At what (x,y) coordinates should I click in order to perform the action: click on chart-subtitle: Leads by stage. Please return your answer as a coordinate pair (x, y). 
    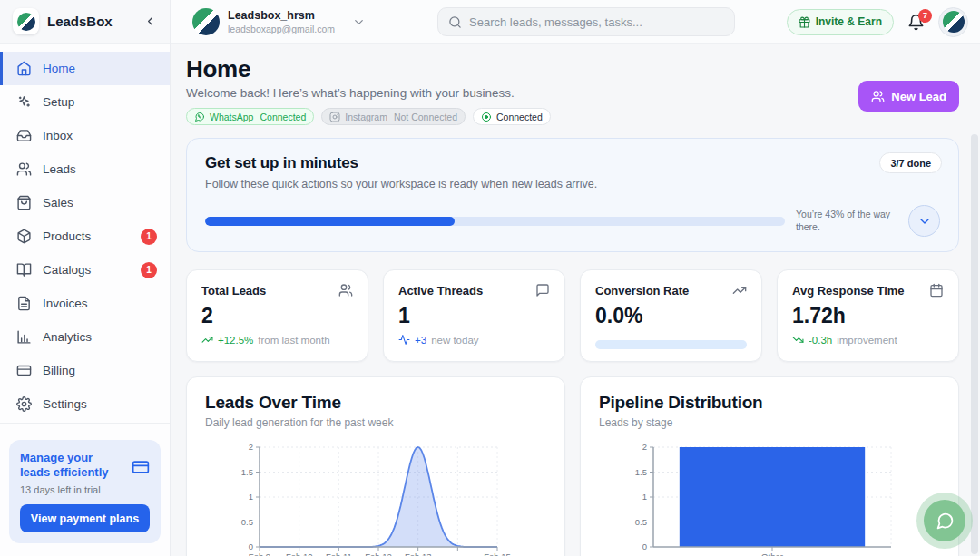
    Looking at the image, I should click on (769, 423).